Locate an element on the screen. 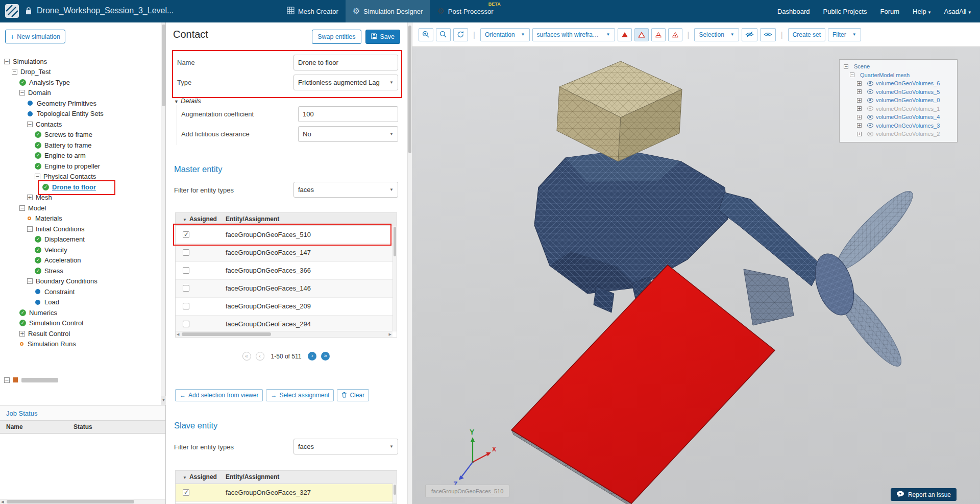  drone-arm is located at coordinates (770, 259).